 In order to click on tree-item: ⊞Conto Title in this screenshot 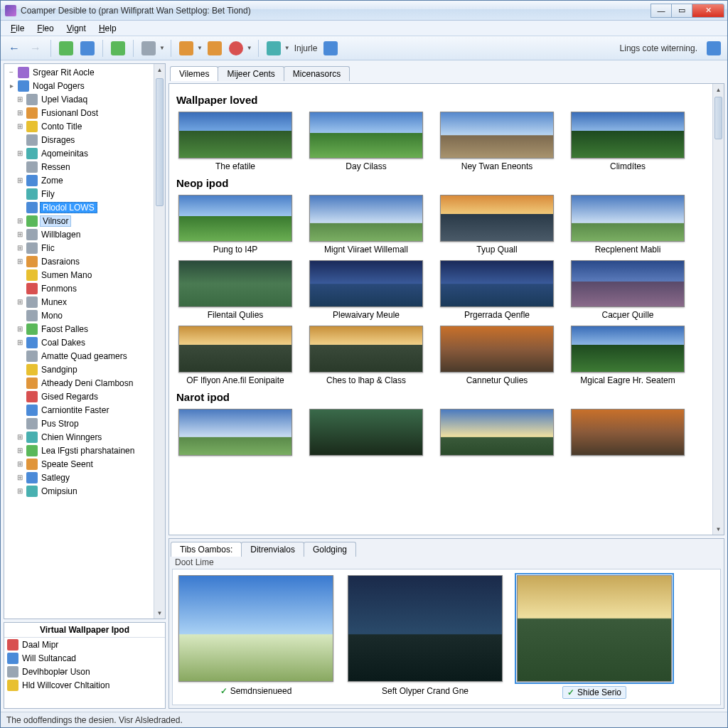, I will do `click(79, 127)`.